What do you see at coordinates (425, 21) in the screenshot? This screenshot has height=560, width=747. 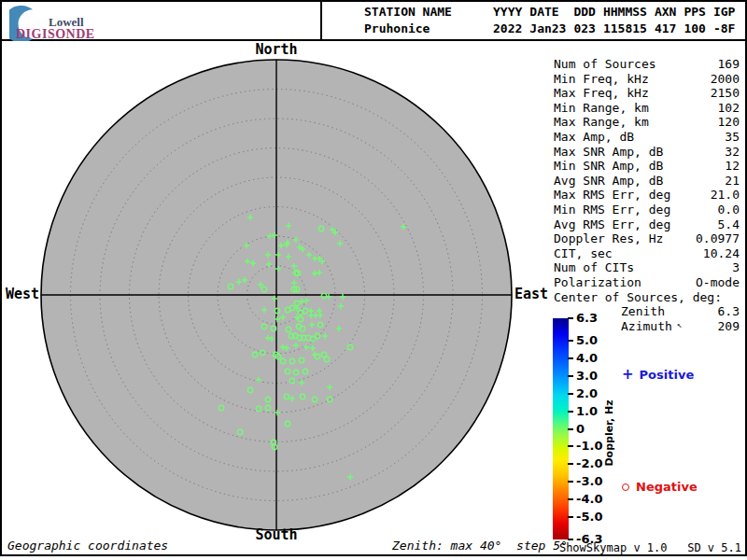 I see `station-column: STATION NAME Pruhonice` at bounding box center [425, 21].